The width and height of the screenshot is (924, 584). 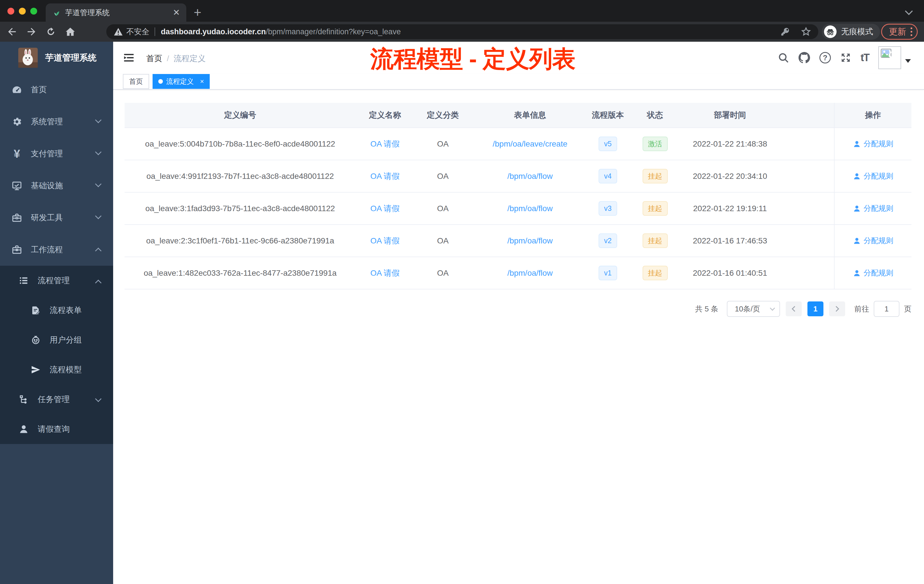 I want to click on gear-icon, so click(x=17, y=122).